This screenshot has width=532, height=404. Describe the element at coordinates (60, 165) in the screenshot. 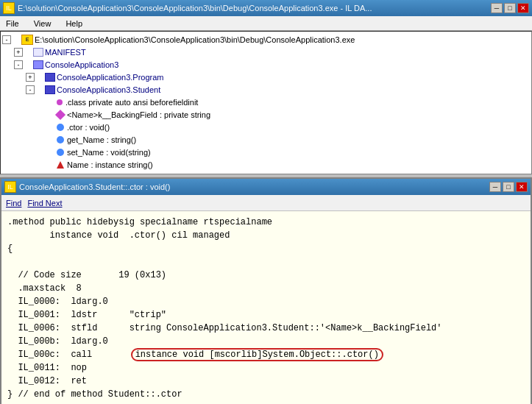

I see `triangle-icon-nameprop` at that location.